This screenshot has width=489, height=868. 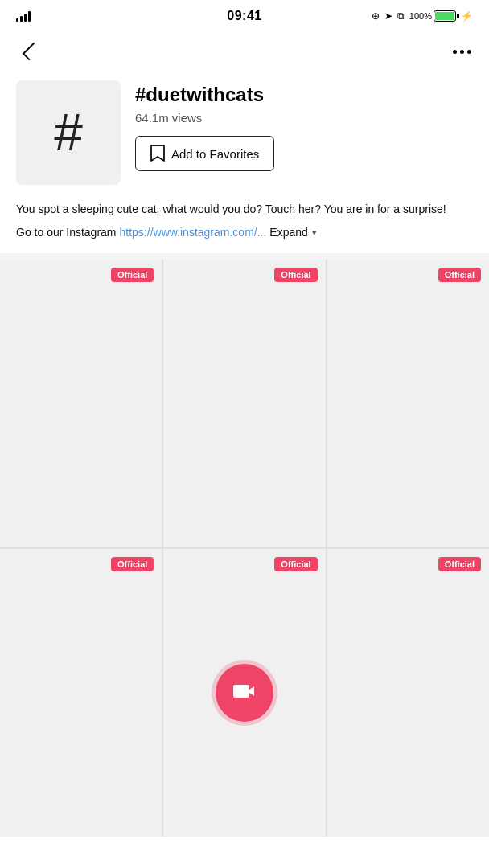 I want to click on nav-bar, so click(x=244, y=51).